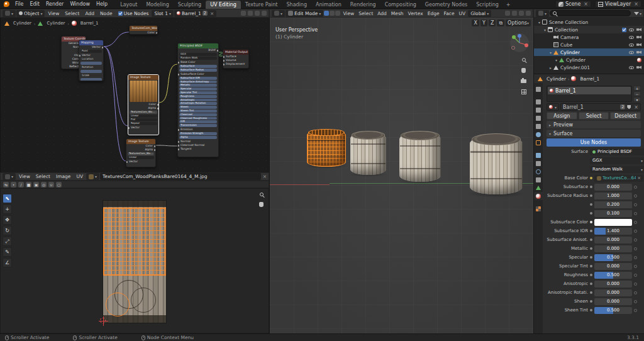 This screenshot has height=341, width=644. I want to click on outliner-row-cylinder: ▾Cylinder, so click(589, 60).